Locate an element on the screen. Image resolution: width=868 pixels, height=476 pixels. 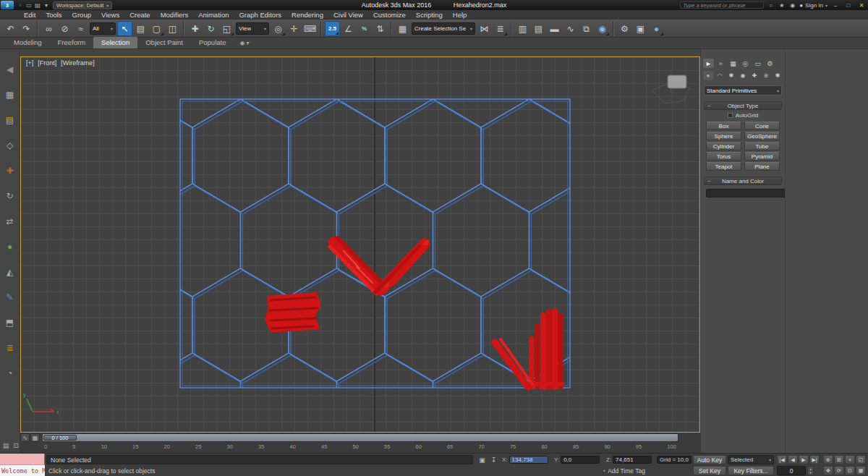
selection-filter-dropdown: All▾ is located at coordinates (103, 29).